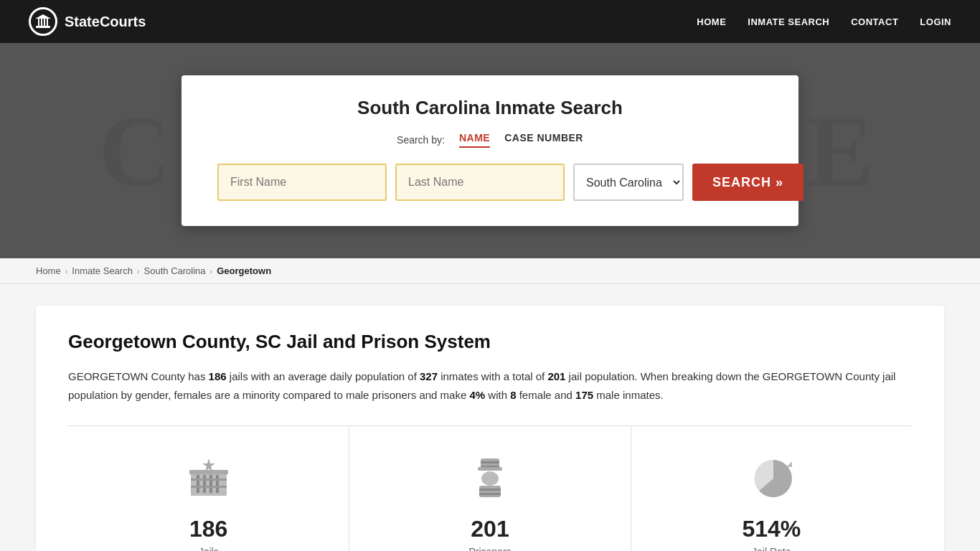  I want to click on jail-icon, so click(209, 476).